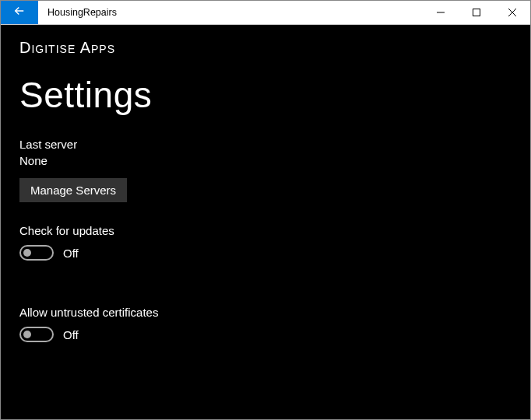 The height and width of the screenshot is (420, 531). Describe the element at coordinates (266, 170) in the screenshot. I see `last-server-section: Last server None Manage Servers` at that location.